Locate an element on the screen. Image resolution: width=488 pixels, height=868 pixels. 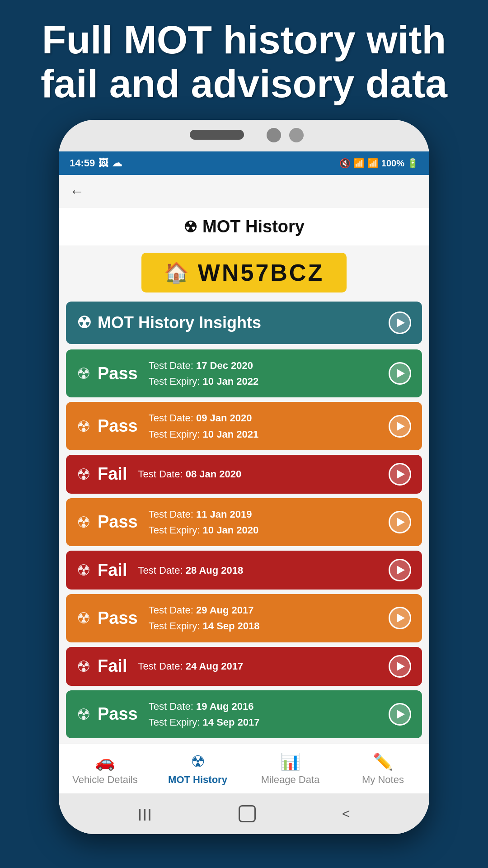
status-mute-icon: 🔇 is located at coordinates (345, 163).